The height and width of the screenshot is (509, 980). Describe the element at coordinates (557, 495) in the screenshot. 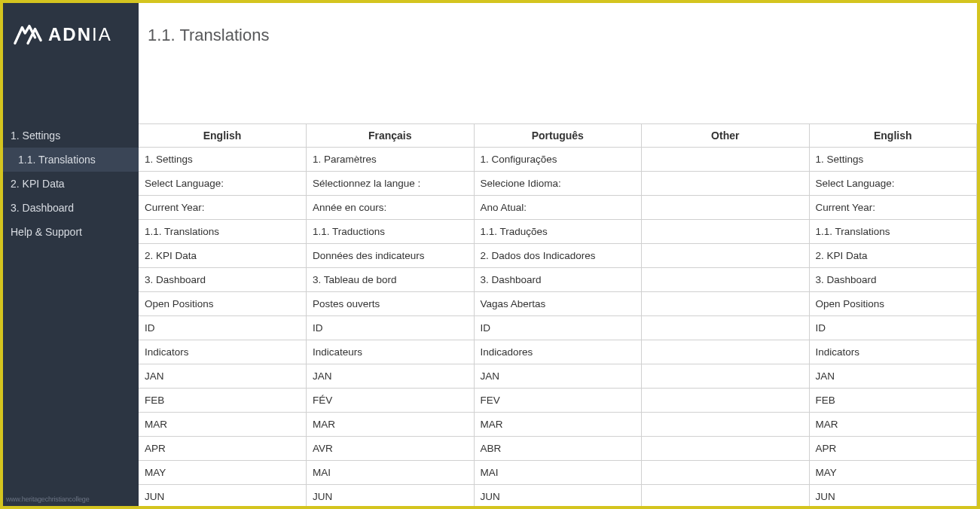

I see `table-row: JUNJUNJUNJUN` at that location.